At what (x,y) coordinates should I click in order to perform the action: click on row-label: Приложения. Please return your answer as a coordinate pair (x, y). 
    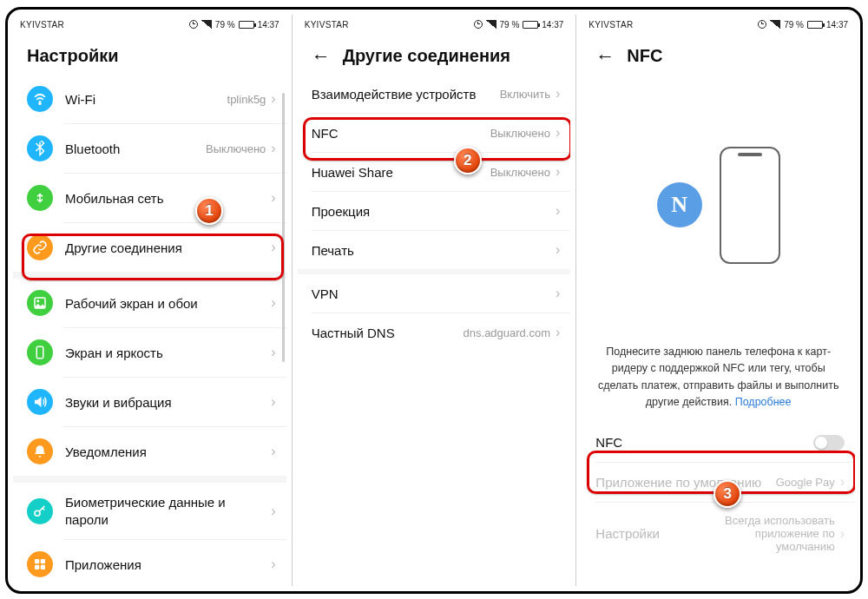
    Looking at the image, I should click on (168, 564).